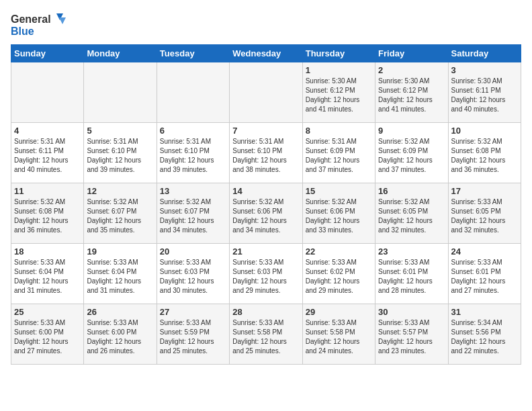 This screenshot has height=411, width=532. What do you see at coordinates (193, 130) in the screenshot?
I see `day-number: 6` at bounding box center [193, 130].